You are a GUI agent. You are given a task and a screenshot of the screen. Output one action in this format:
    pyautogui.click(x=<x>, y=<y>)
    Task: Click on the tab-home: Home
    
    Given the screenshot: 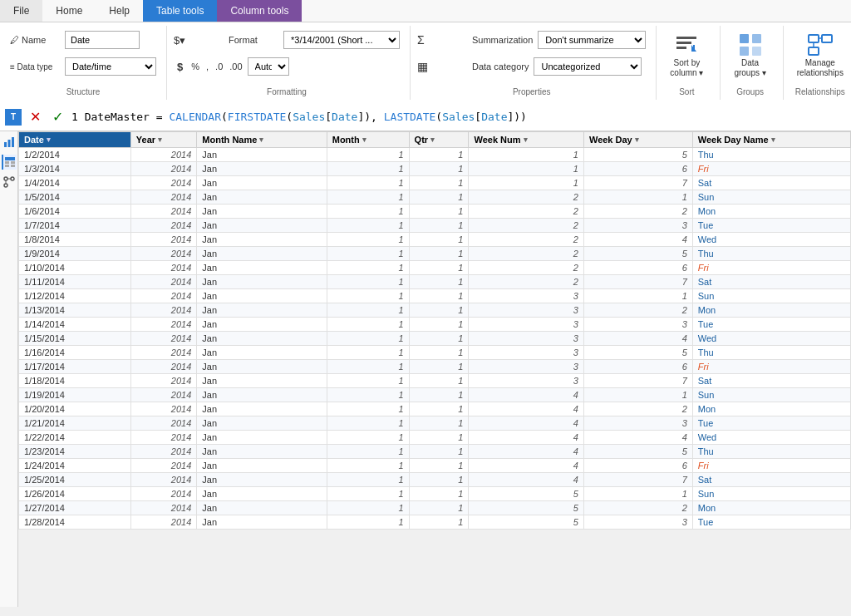 What is the action you would take?
    pyautogui.click(x=69, y=11)
    